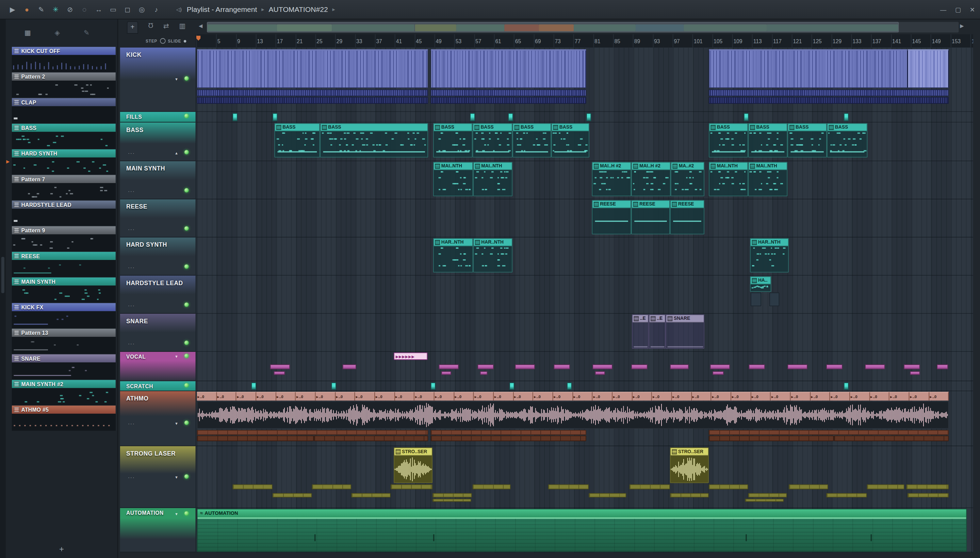 Image resolution: width=980 pixels, height=558 pixels. What do you see at coordinates (553, 27) in the screenshot?
I see `hscrollbar-thumb` at bounding box center [553, 27].